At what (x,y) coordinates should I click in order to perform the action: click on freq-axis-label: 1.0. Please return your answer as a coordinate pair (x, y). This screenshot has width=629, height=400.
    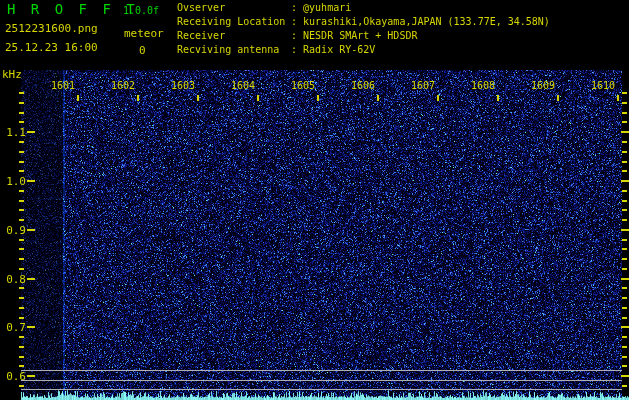
    Looking at the image, I should click on (13, 182).